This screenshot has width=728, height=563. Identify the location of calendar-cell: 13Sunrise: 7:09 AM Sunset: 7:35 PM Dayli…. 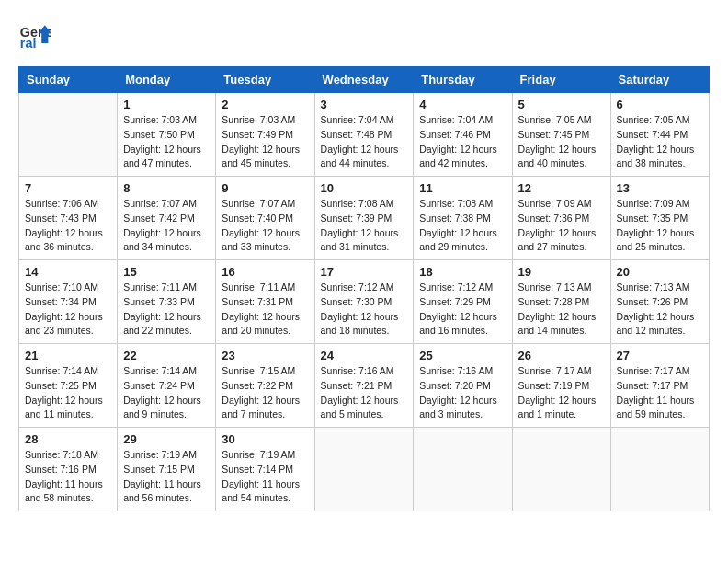
(660, 219).